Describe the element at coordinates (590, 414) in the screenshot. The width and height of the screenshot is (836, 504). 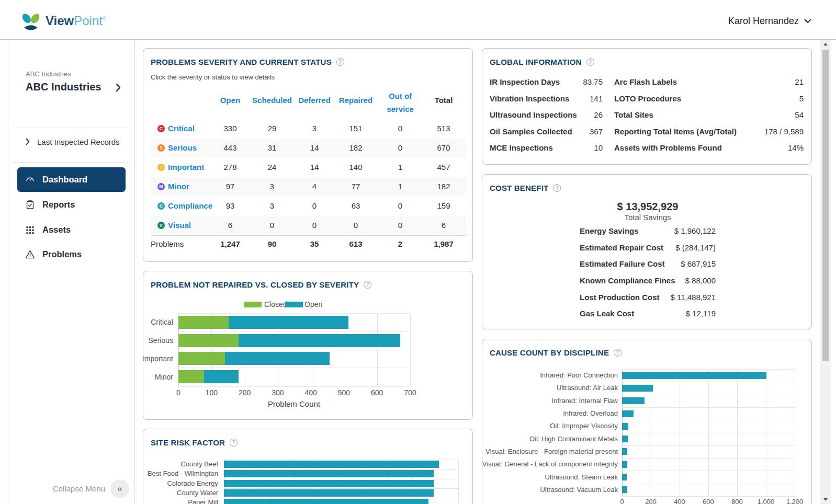
I see `category-label: Infrared: Overload` at that location.